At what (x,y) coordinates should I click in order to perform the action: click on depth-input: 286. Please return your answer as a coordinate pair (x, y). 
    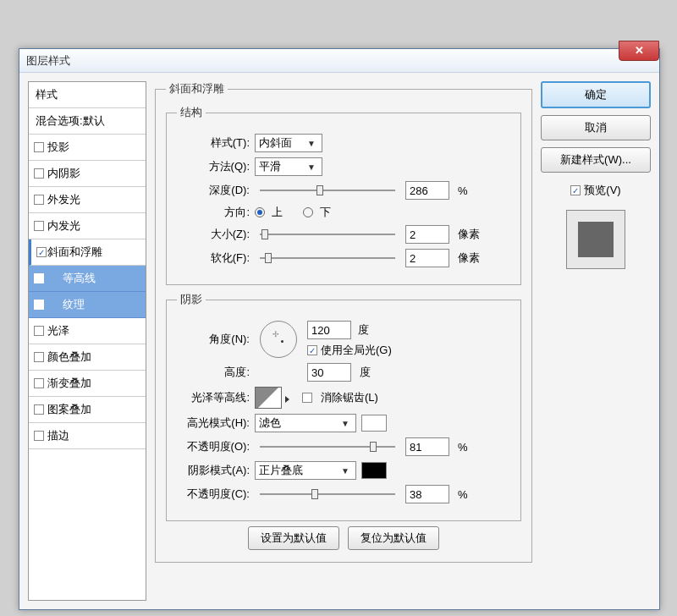
    Looking at the image, I should click on (427, 190).